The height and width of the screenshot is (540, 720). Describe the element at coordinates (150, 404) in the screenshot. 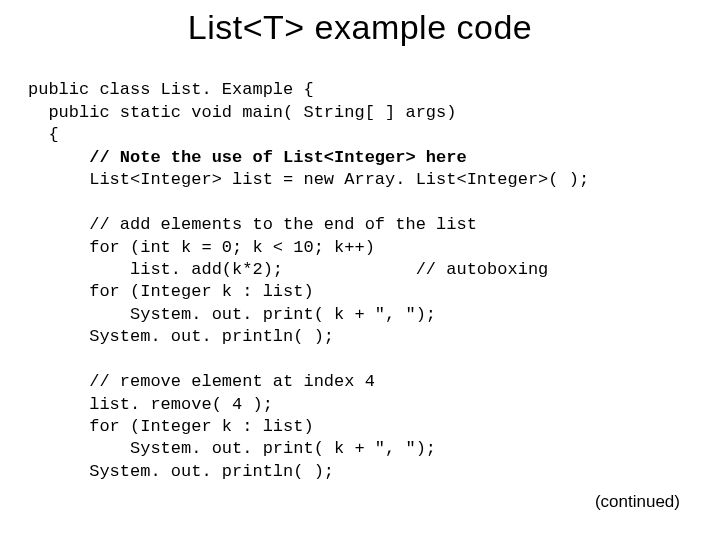

I see `code-line: list. remove( 4 );` at that location.